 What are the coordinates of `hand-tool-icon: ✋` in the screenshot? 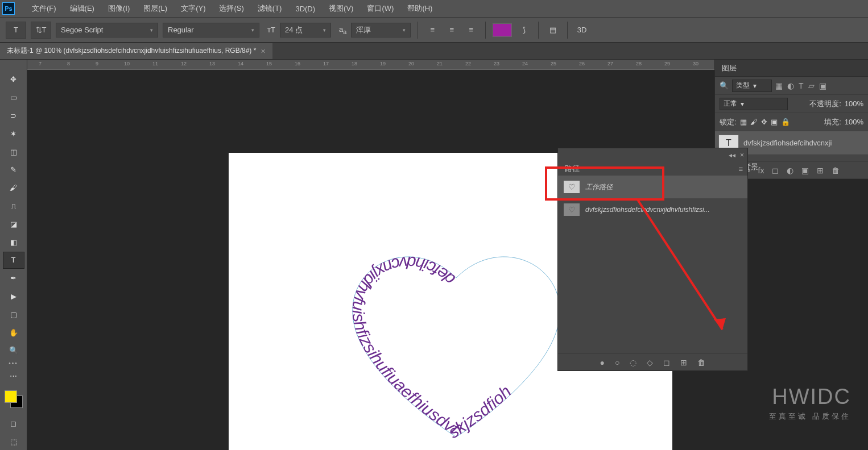 It's located at (14, 332).